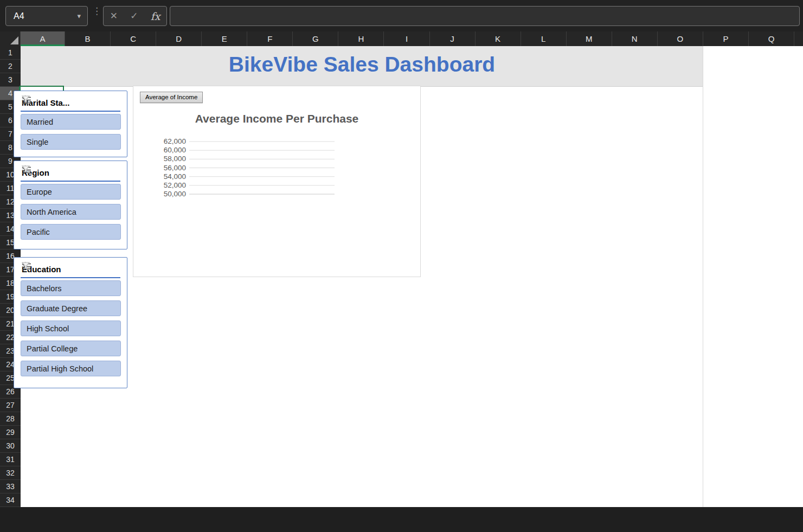 The image size is (803, 532). I want to click on column-header-D: D, so click(179, 39).